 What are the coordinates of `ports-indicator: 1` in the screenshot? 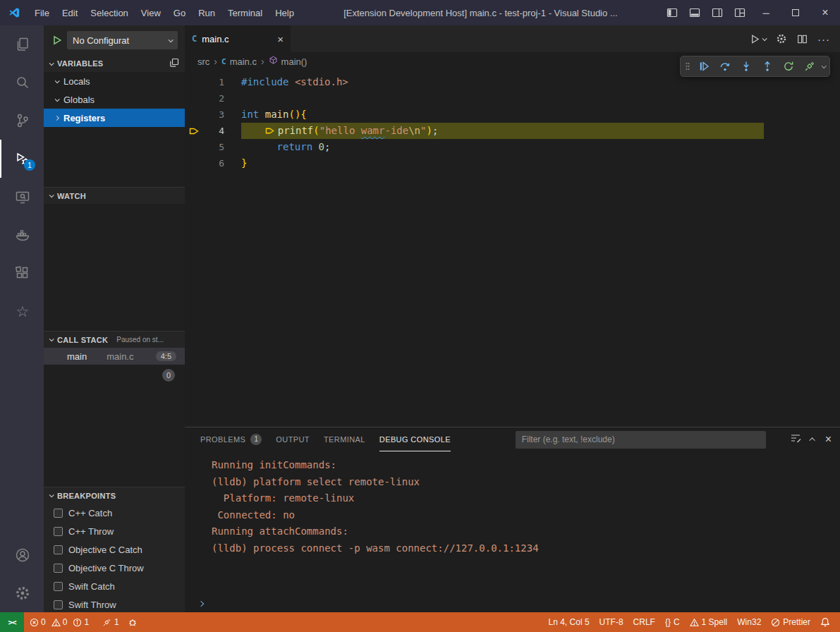 It's located at (111, 622).